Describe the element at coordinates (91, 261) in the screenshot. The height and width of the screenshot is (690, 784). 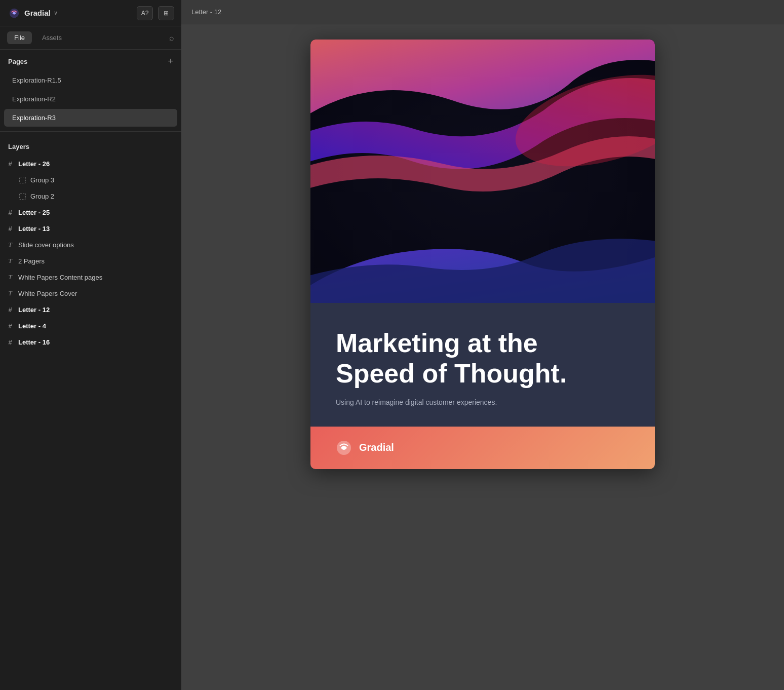
I see `layer-2-pagers: T 2 Pagers` at that location.